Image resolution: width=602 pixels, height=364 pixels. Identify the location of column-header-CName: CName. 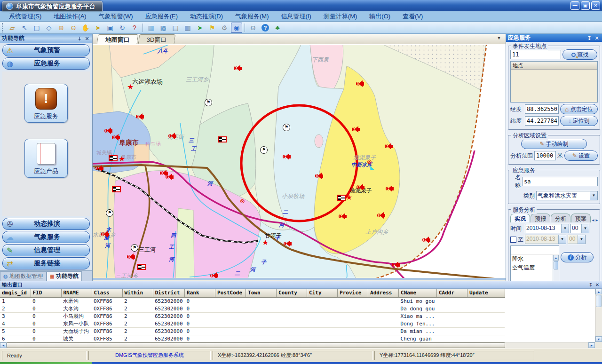
(418, 293).